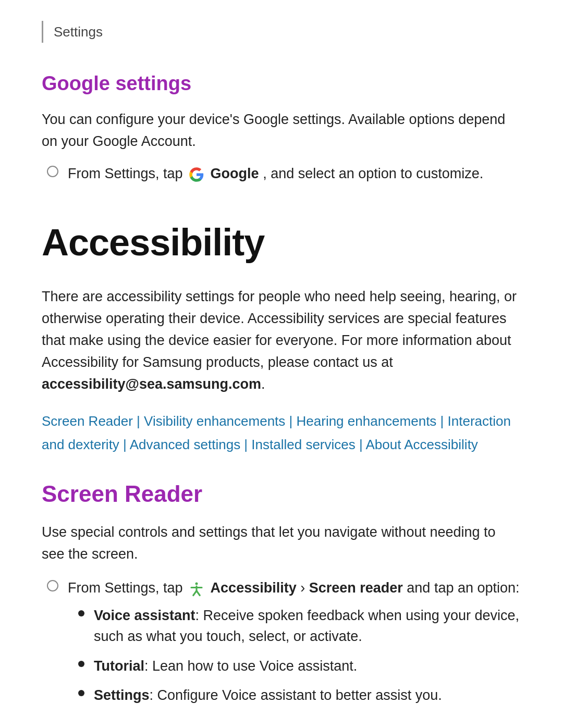 The image size is (563, 728). I want to click on sub-bullet-voice-text: Voice assistant: Receive spoken feedback…, so click(308, 626).